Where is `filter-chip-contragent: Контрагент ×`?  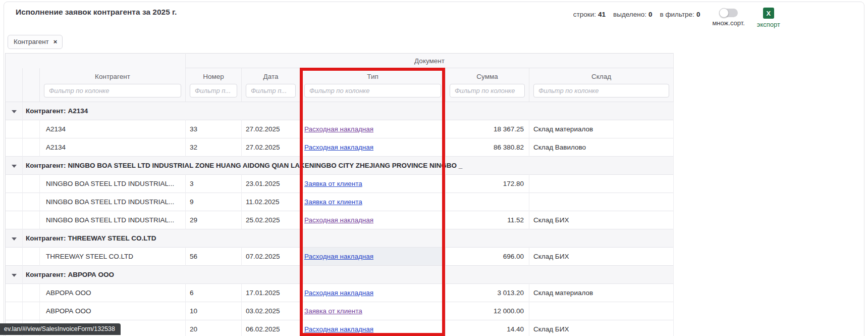 filter-chip-contragent: Контрагент × is located at coordinates (35, 42).